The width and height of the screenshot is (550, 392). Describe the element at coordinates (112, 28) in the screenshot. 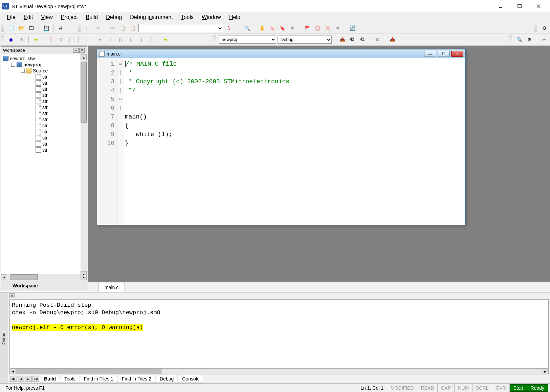

I see `cut-icon: ✂` at that location.